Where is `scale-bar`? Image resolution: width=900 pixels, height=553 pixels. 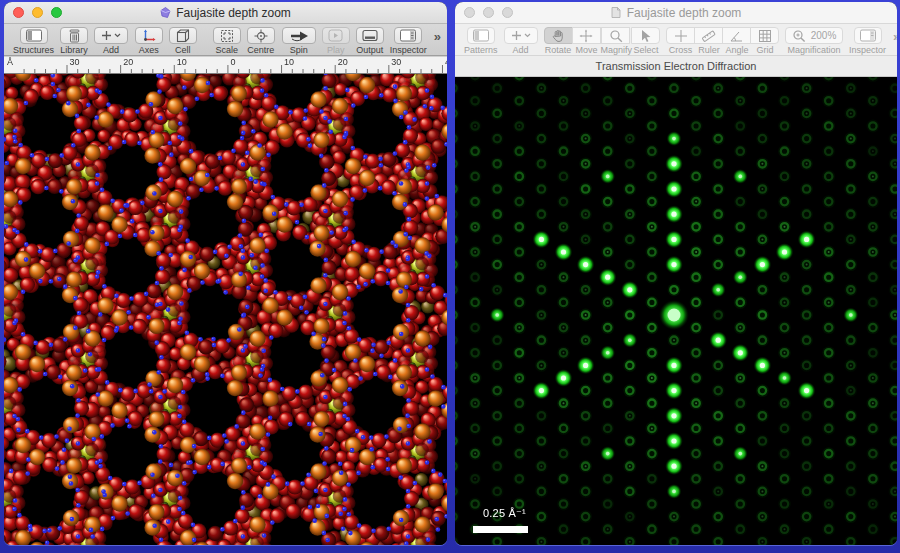
scale-bar is located at coordinates (500, 530).